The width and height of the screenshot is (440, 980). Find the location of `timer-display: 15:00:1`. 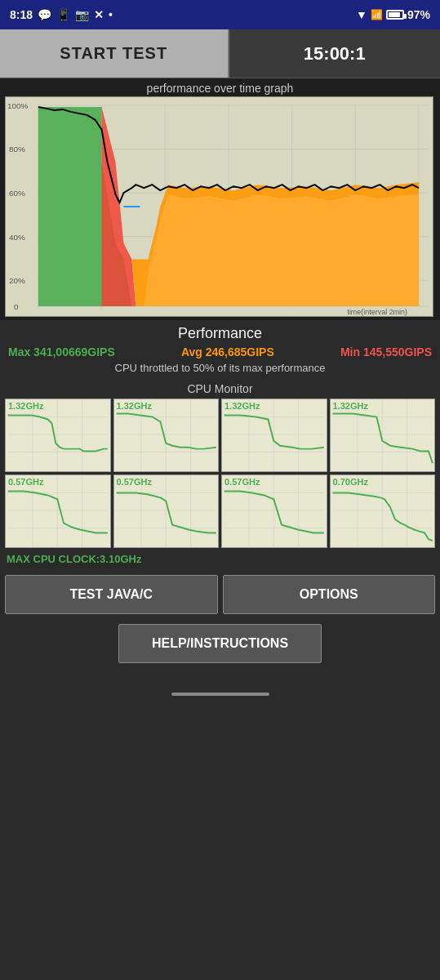

timer-display: 15:00:1 is located at coordinates (335, 54).